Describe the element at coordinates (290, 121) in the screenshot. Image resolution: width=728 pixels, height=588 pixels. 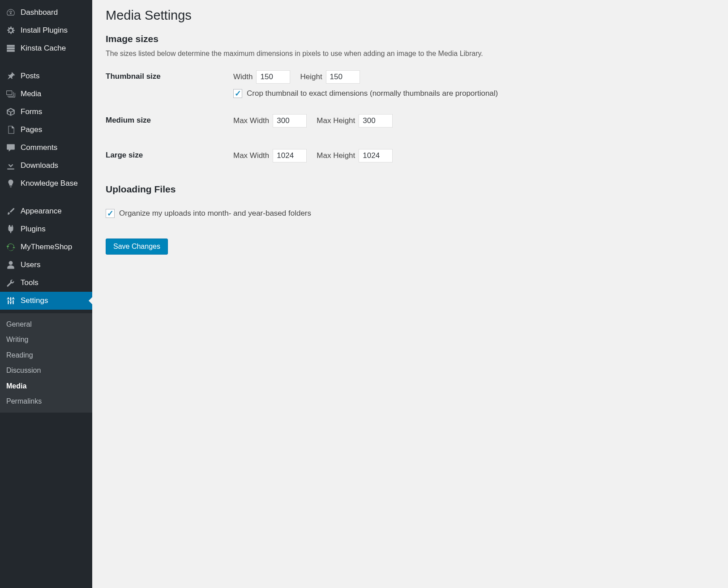
I see `medium-width-input` at that location.